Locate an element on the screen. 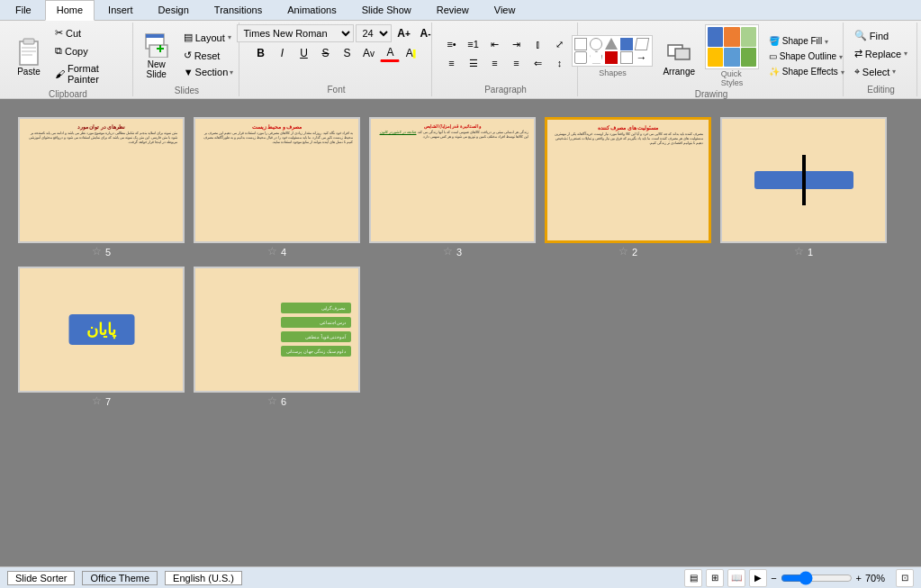  decrease-font-button: A- is located at coordinates (425, 33).